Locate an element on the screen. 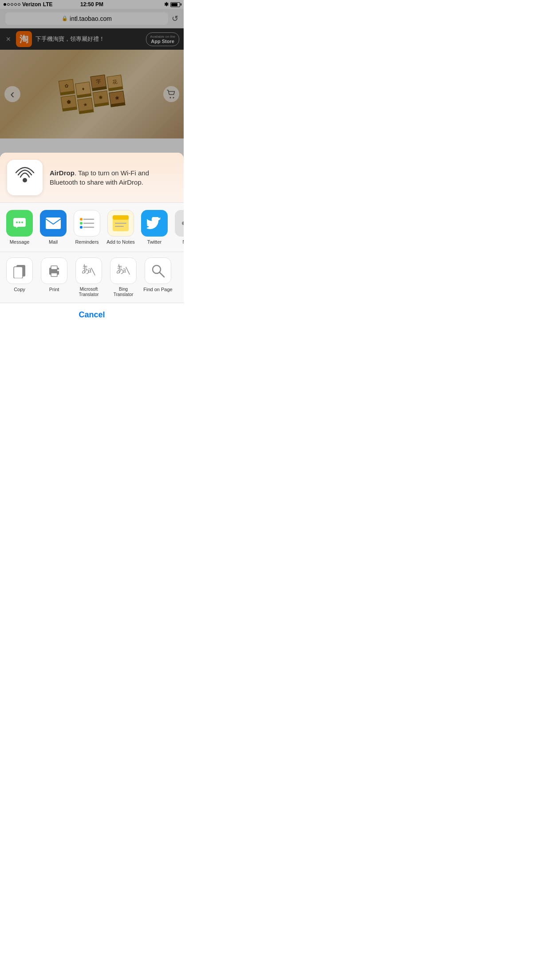 The height and width of the screenshot is (980, 551). microsoft-translator-label: MicrosoftTranslator is located at coordinates (89, 292).